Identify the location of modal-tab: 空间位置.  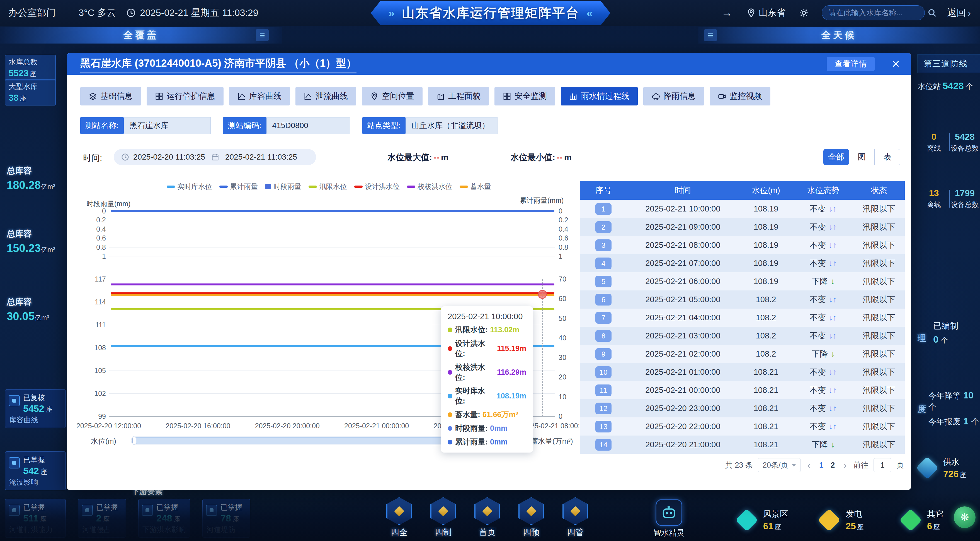
(392, 96).